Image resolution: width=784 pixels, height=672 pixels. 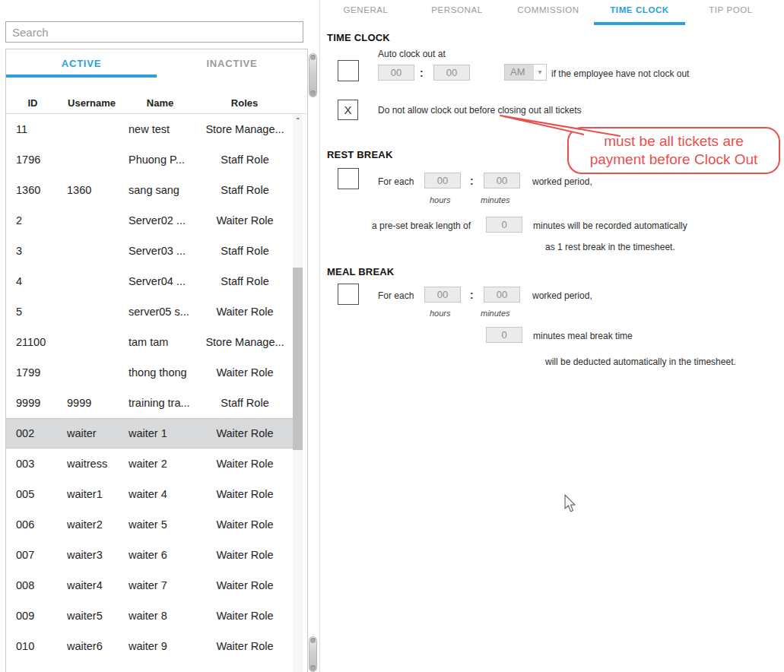 I want to click on rest-break-worked-period-label: worked period,, so click(x=563, y=182).